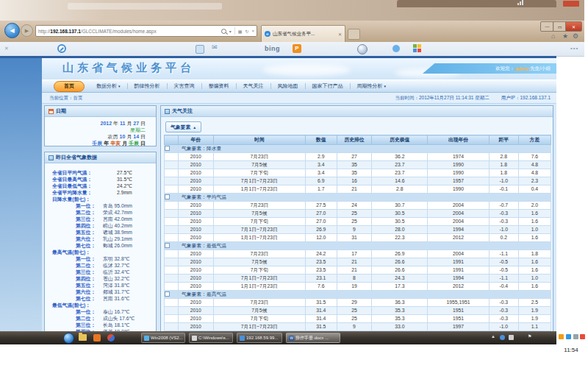 Image resolution: width=588 pixels, height=368 pixels. I want to click on stop-icon: ×, so click(253, 31).